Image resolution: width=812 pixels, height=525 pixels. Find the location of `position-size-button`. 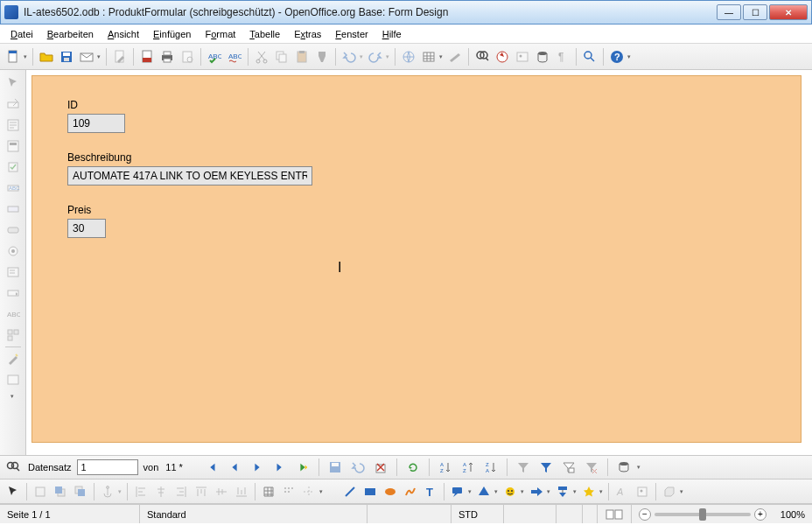

position-size-button is located at coordinates (40, 492).